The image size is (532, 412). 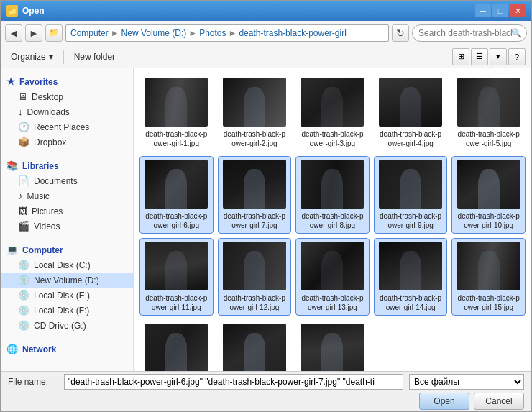 I want to click on path-folder: death-trash-black-power-girl, so click(x=292, y=33).